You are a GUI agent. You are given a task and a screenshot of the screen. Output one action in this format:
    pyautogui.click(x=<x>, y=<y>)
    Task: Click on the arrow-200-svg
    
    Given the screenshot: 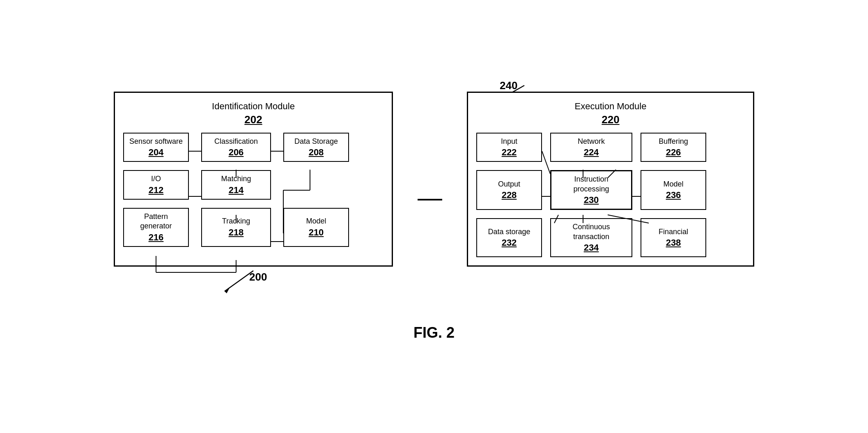 What is the action you would take?
    pyautogui.click(x=241, y=283)
    